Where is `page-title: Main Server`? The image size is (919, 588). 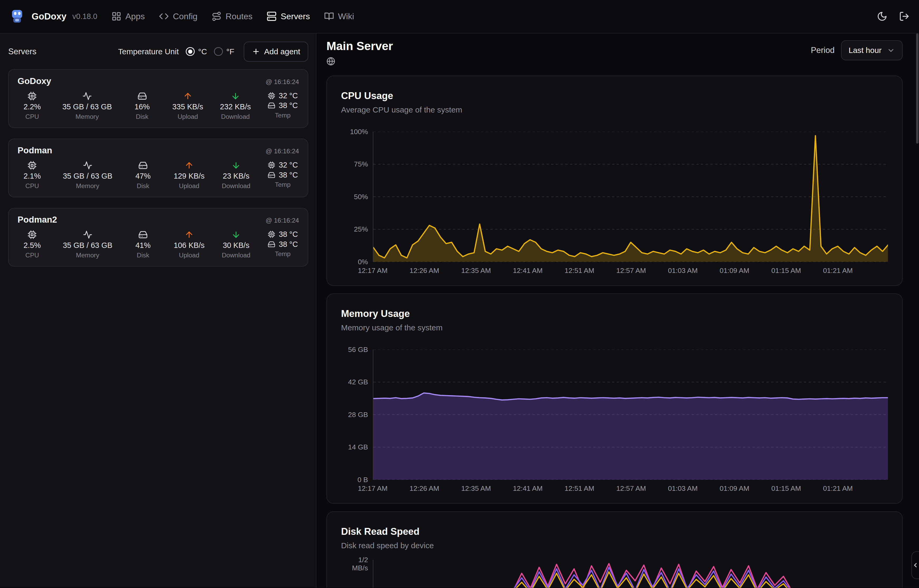
page-title: Main Server is located at coordinates (360, 46).